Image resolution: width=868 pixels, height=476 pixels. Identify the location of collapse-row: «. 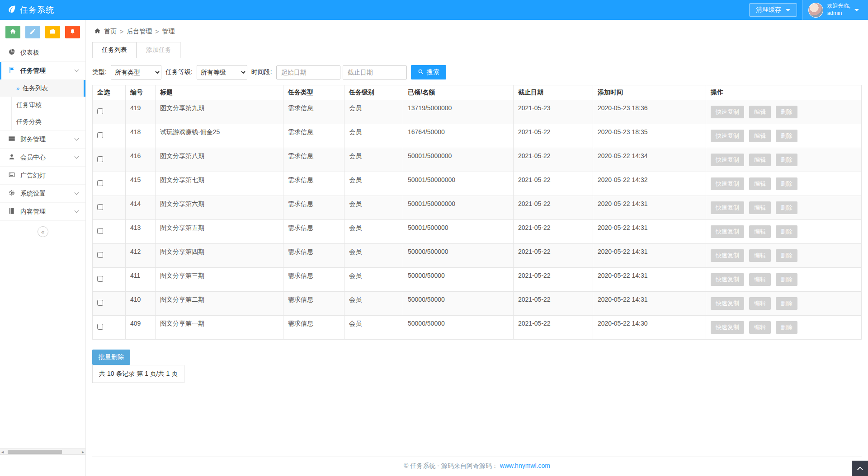
(42, 231).